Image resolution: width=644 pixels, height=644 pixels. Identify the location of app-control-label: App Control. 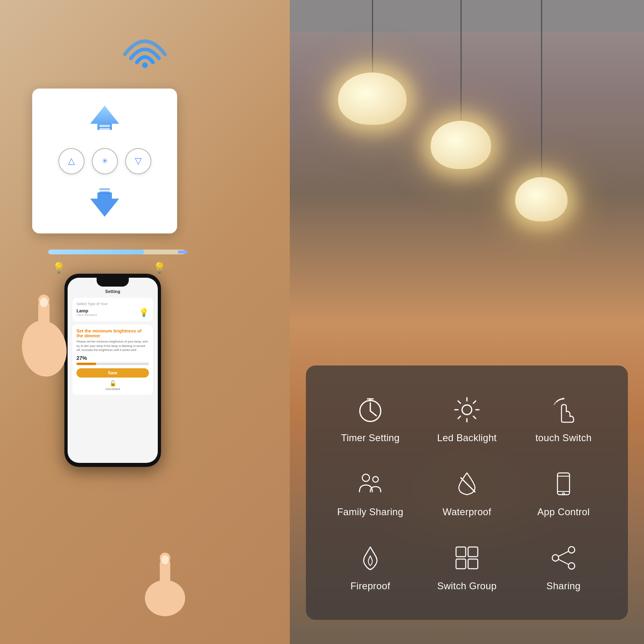
(564, 512).